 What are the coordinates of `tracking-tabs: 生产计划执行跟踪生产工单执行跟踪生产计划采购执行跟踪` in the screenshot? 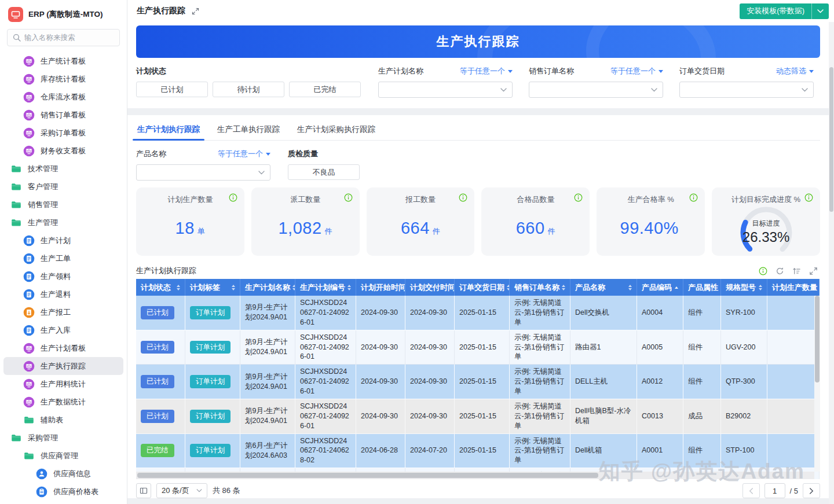 It's located at (478, 128).